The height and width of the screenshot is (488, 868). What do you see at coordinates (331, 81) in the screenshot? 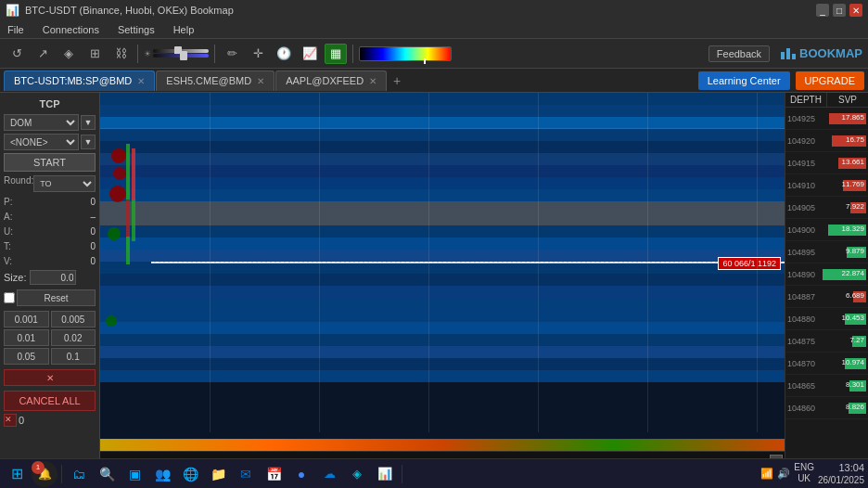
I see `tab-aapl: AAPL@DXFEED ✕` at bounding box center [331, 81].